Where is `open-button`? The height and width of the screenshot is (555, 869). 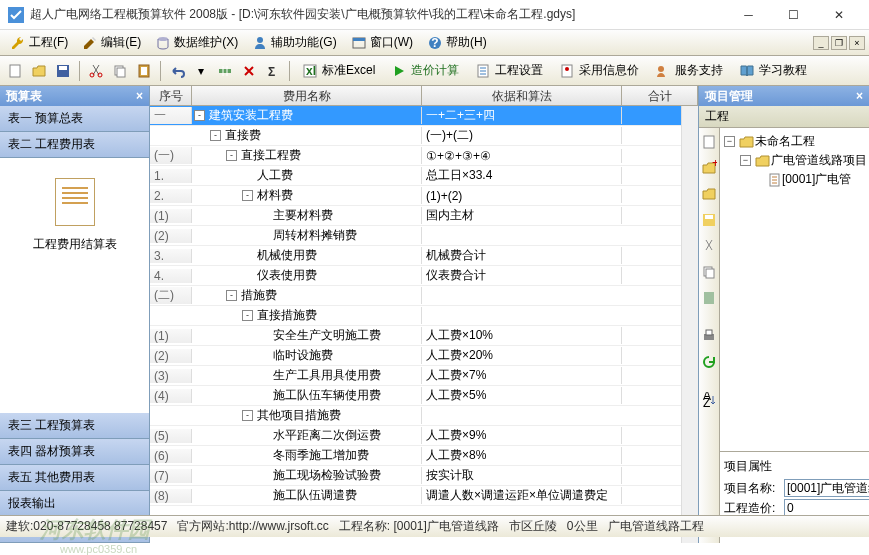 open-button is located at coordinates (39, 71).